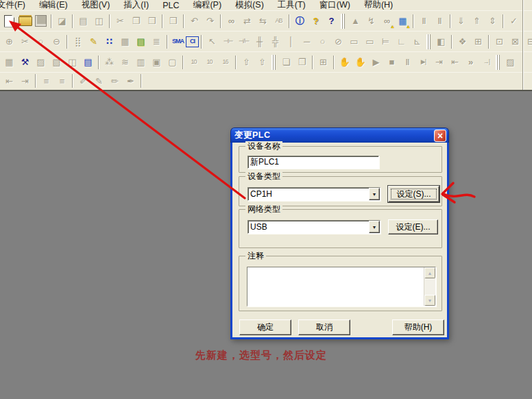  Describe the element at coordinates (528, 42) in the screenshot. I see `clipped-icon-r2: ⊟` at that location.